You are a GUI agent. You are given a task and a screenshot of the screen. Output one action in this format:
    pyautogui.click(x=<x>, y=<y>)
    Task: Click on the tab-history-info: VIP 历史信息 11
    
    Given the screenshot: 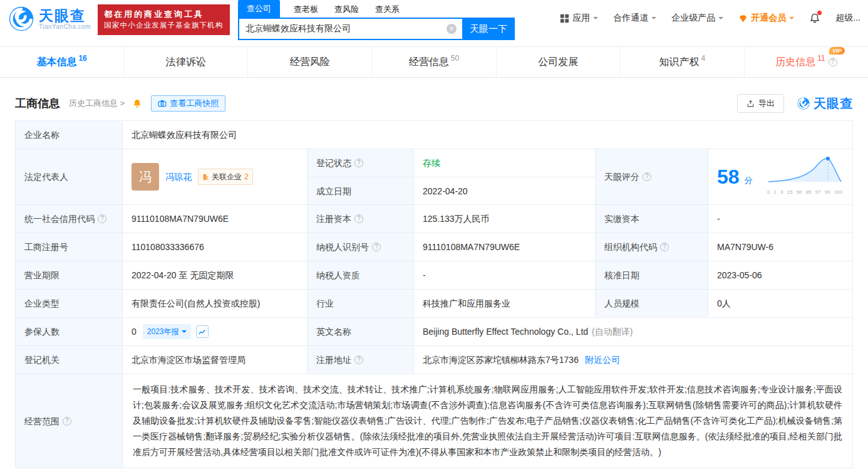 What is the action you would take?
    pyautogui.click(x=806, y=62)
    